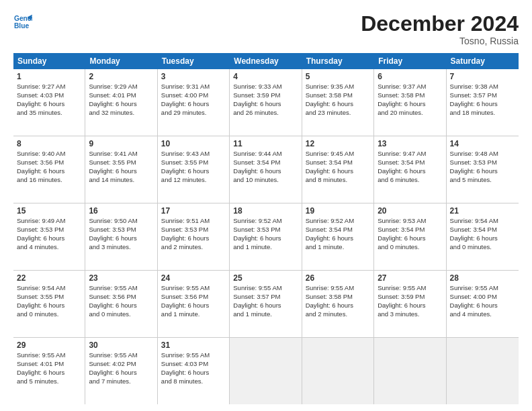 This screenshot has width=532, height=411. Describe the element at coordinates (410, 169) in the screenshot. I see `day-cell-13: 13Sunrise: 9:47 AMSunset: 3:54 PMDayligh…` at that location.